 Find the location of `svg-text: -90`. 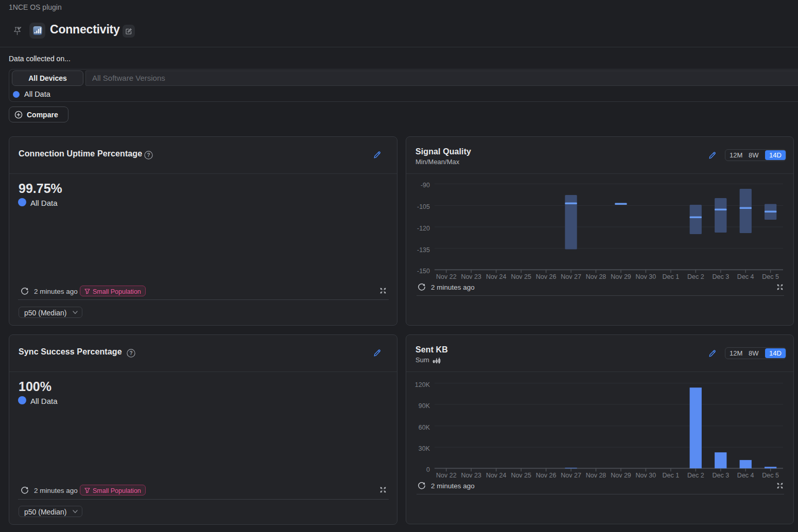

svg-text: -90 is located at coordinates (425, 185).